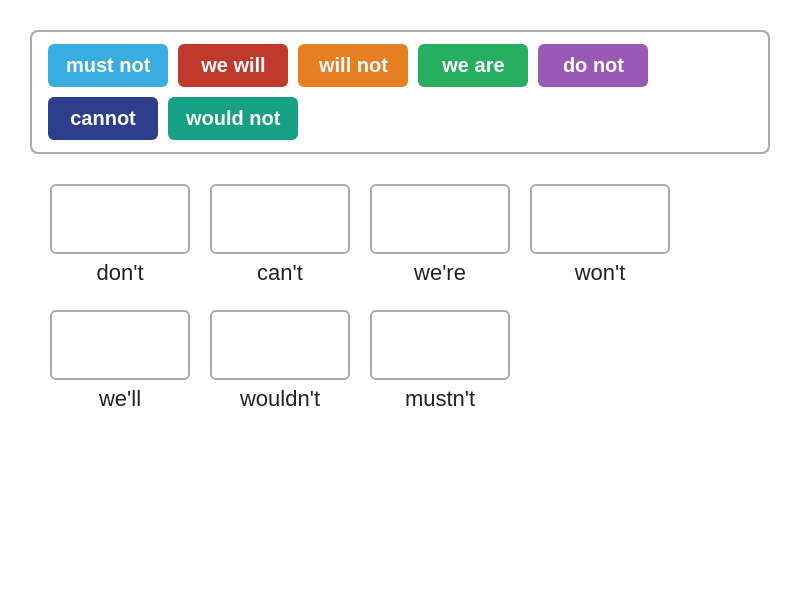 Image resolution: width=800 pixels, height=600 pixels. Describe the element at coordinates (440, 273) in the screenshot. I see `target-label-were: we're` at that location.